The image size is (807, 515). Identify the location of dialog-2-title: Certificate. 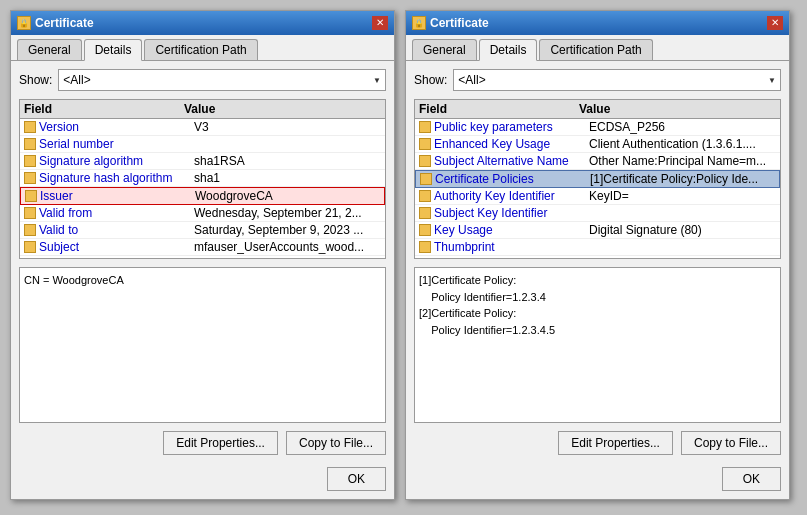
(460, 23).